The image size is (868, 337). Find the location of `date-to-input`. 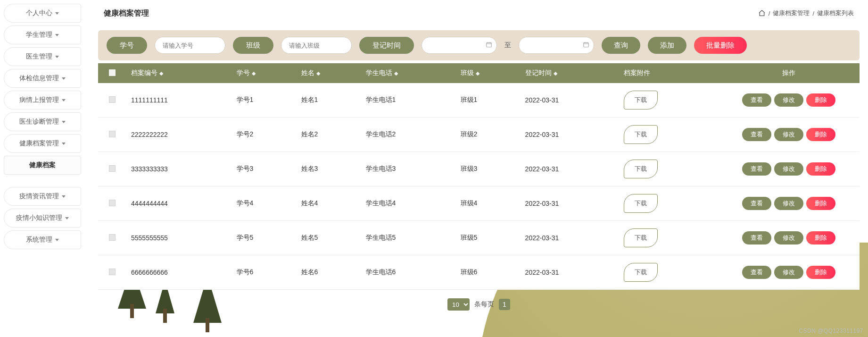

date-to-input is located at coordinates (556, 45).